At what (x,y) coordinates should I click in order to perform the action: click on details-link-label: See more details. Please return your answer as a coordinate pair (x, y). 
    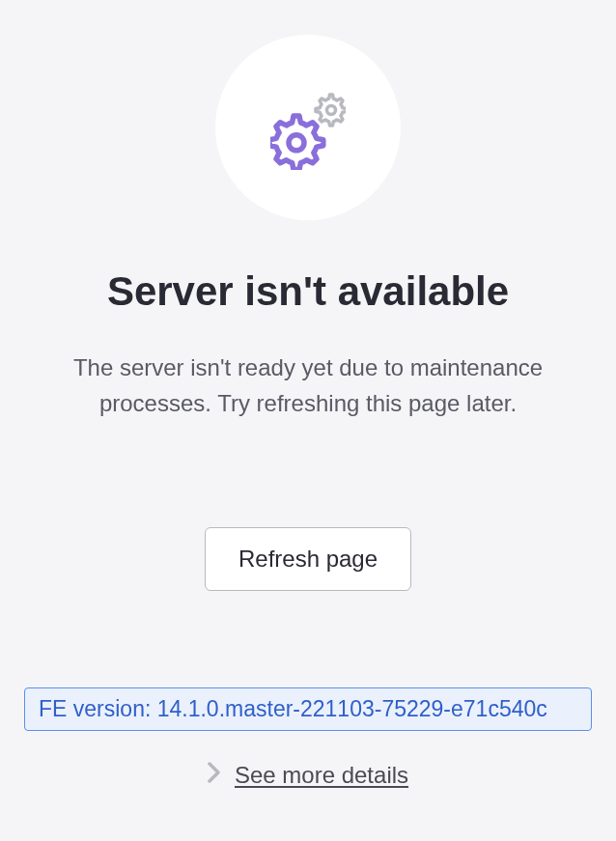
    Looking at the image, I should click on (322, 775).